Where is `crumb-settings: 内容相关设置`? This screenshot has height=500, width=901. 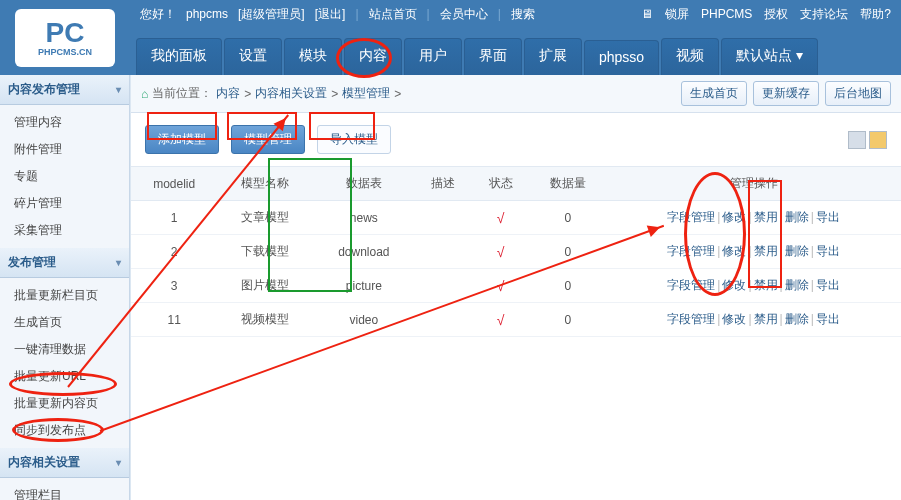
crumb-settings: 内容相关设置 is located at coordinates (291, 94).